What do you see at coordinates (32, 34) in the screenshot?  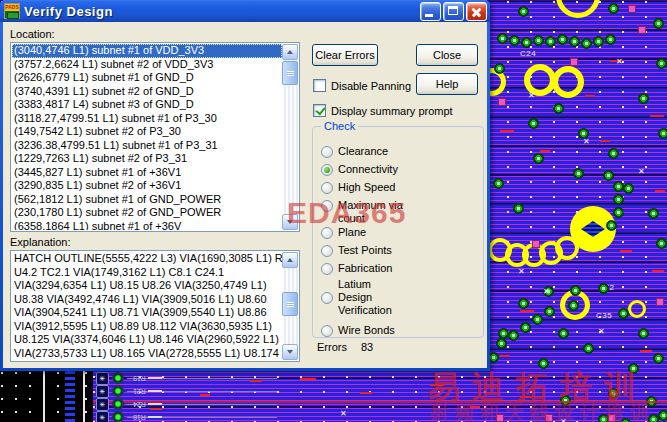 I see `location-label: Location:` at bounding box center [32, 34].